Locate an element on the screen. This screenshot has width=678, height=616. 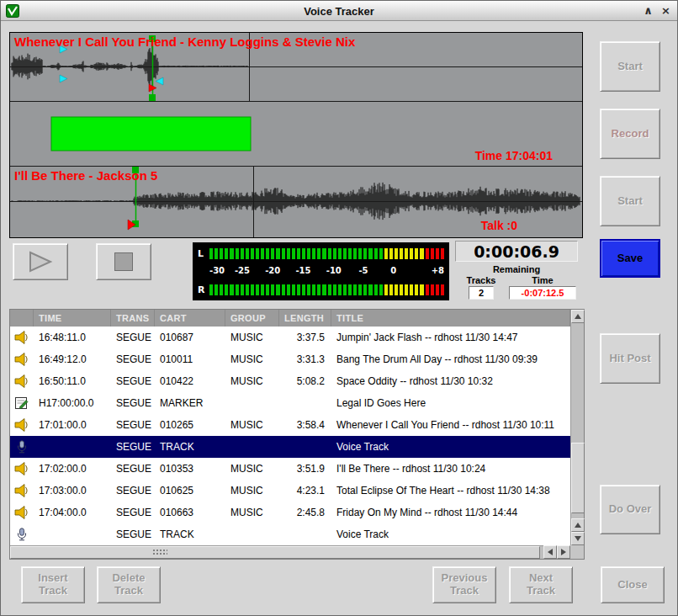
play-button is located at coordinates (40, 262).